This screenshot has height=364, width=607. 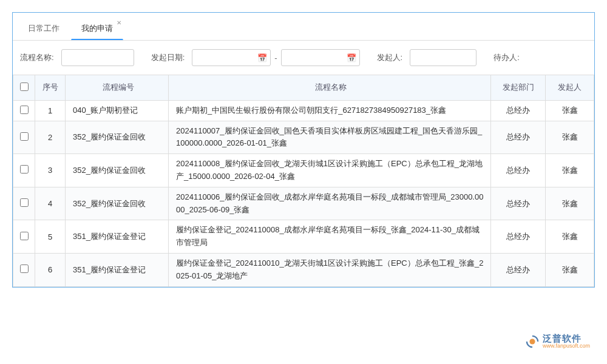 I want to click on cell-seq: 5, so click(x=50, y=237).